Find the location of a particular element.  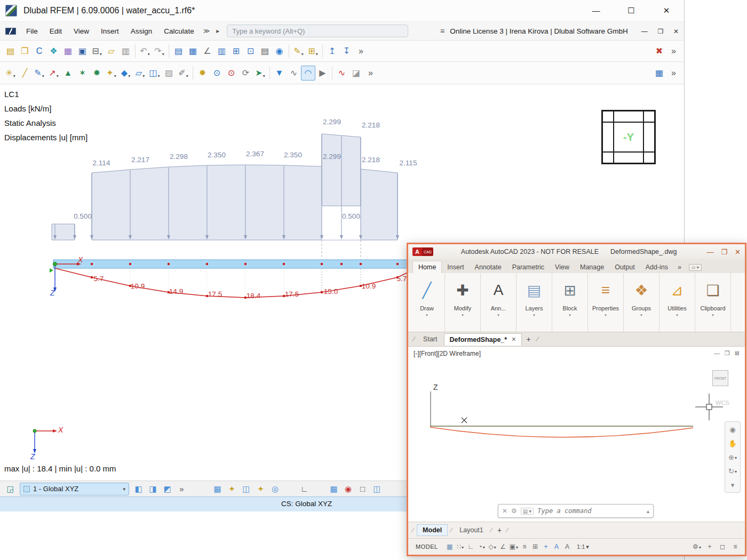

table-edit-icon-caret: ▾ is located at coordinates (317, 55).